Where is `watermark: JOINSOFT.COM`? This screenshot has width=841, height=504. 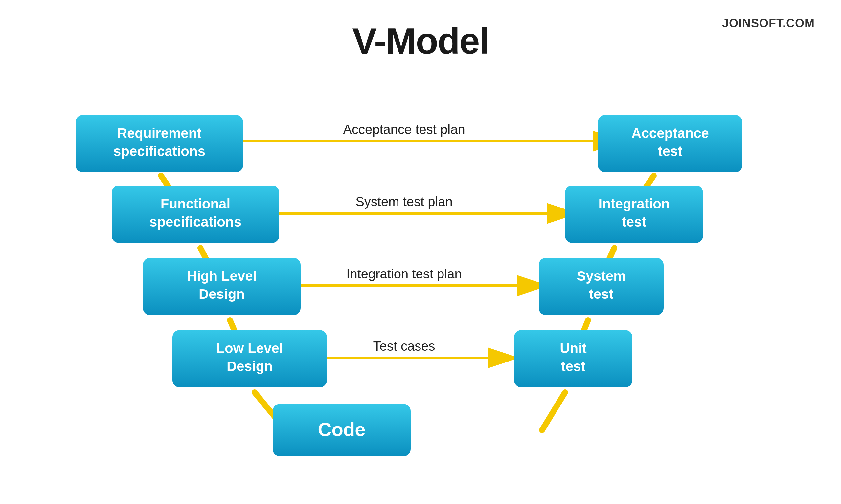
watermark: JOINSOFT.COM is located at coordinates (769, 23).